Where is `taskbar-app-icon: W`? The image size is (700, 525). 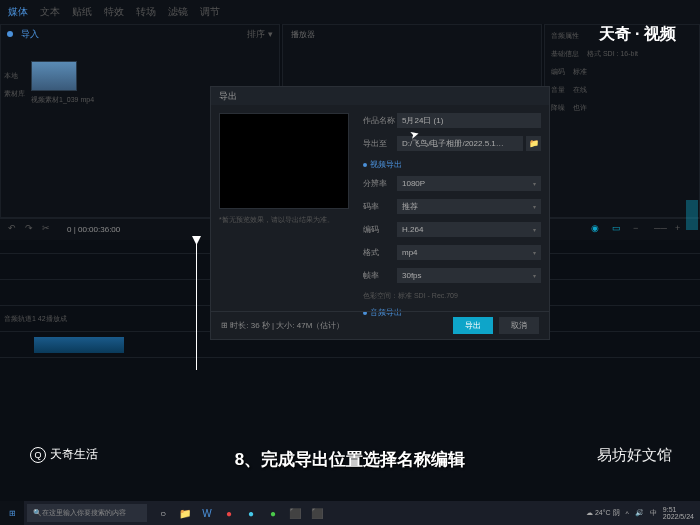
taskbar-app-icon: W is located at coordinates (207, 513).